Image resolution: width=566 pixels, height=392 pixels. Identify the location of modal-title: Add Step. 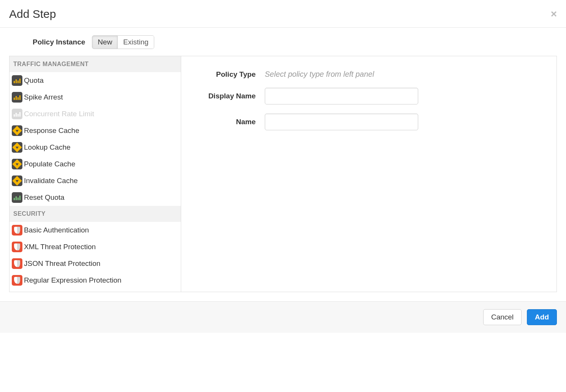
(33, 14).